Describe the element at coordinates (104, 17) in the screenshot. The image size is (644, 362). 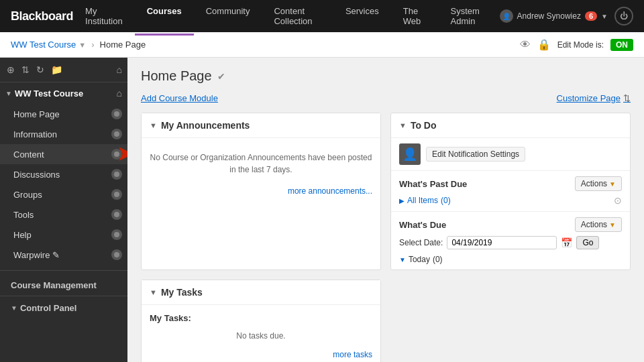
I see `nav-link-my-institution: My Institution` at that location.